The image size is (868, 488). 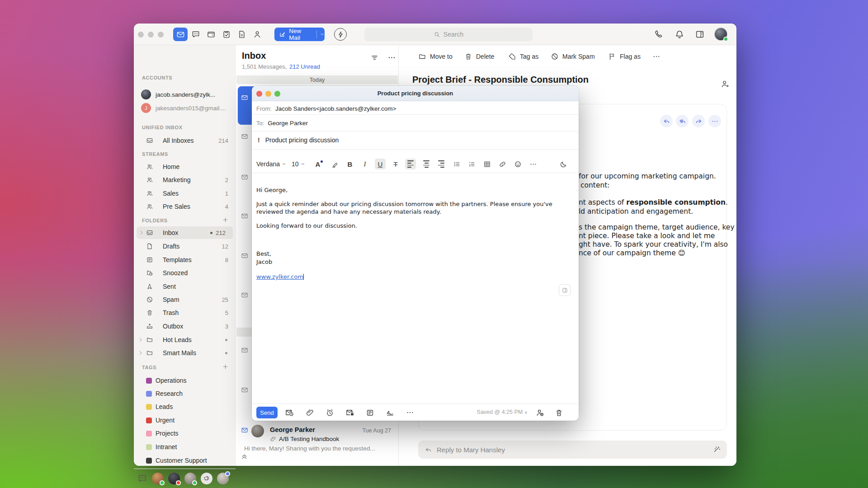 What do you see at coordinates (524, 56) in the screenshot?
I see `tag-as-button: Tag as` at bounding box center [524, 56].